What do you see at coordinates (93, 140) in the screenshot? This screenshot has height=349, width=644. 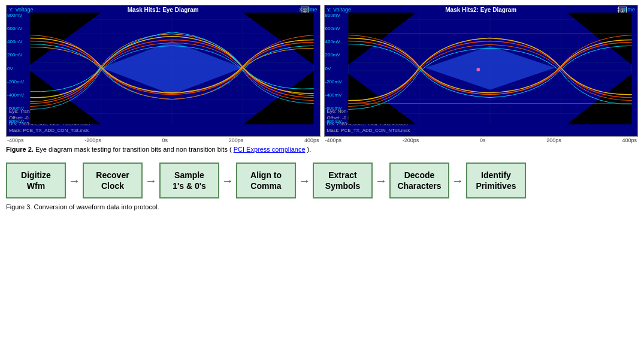 I see `scope1-x-tick-2: -200ps` at bounding box center [93, 140].